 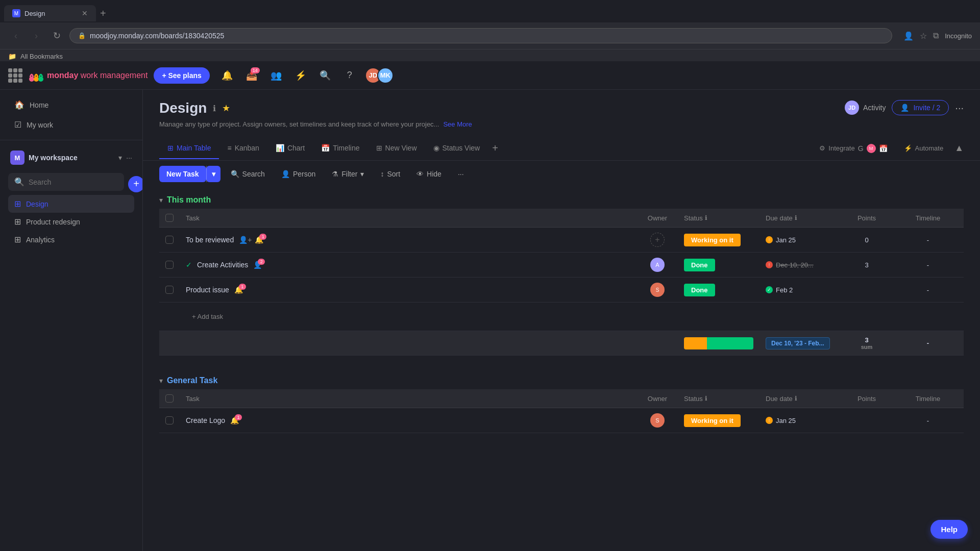 I want to click on board-more-button: ···, so click(x=960, y=108).